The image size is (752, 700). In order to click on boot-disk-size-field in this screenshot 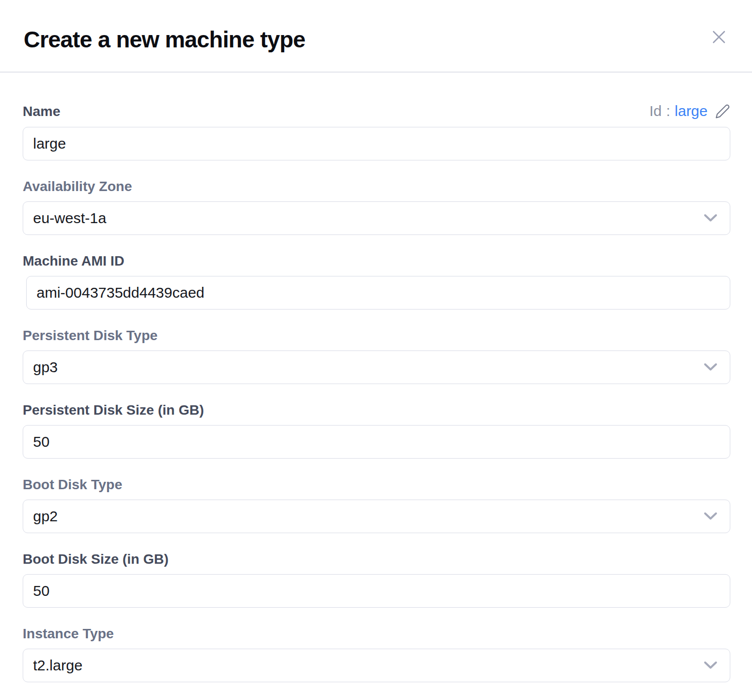, I will do `click(376, 591)`.